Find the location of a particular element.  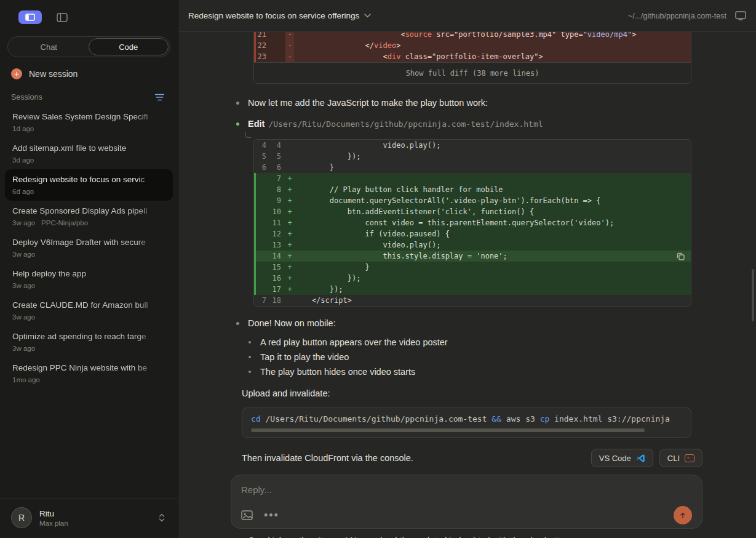

sessions-label: Sessions is located at coordinates (27, 97).